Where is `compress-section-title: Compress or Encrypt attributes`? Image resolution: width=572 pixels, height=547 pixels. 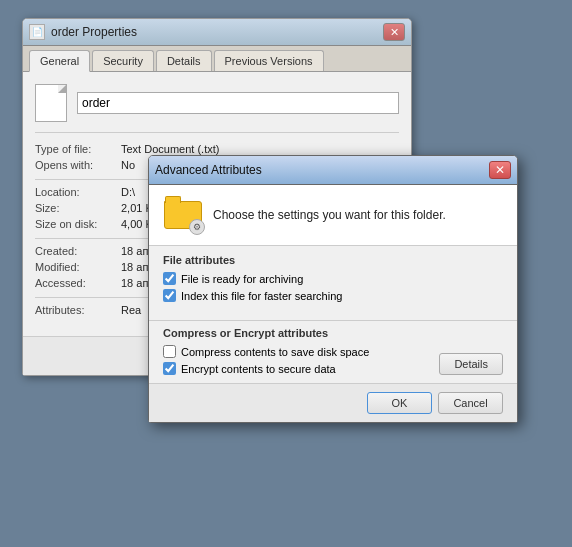
compress-section-title: Compress or Encrypt attributes is located at coordinates (333, 333).